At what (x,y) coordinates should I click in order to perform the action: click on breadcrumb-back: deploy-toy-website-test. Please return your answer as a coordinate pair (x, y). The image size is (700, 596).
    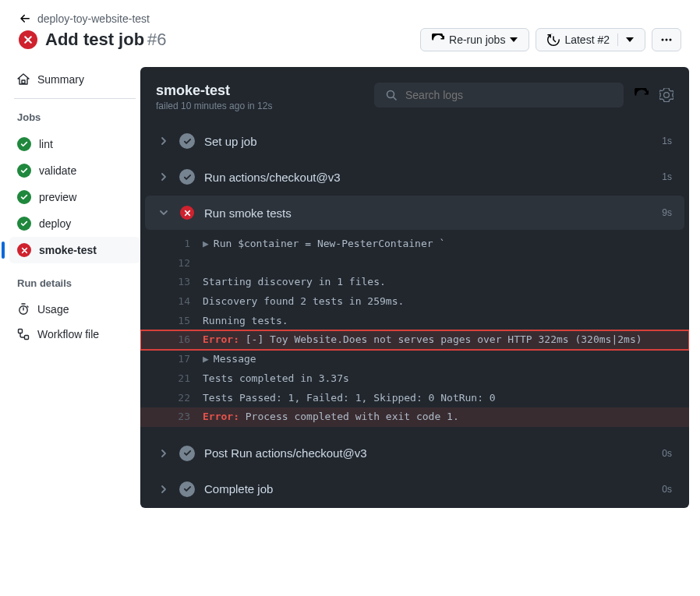
    Looking at the image, I should click on (350, 19).